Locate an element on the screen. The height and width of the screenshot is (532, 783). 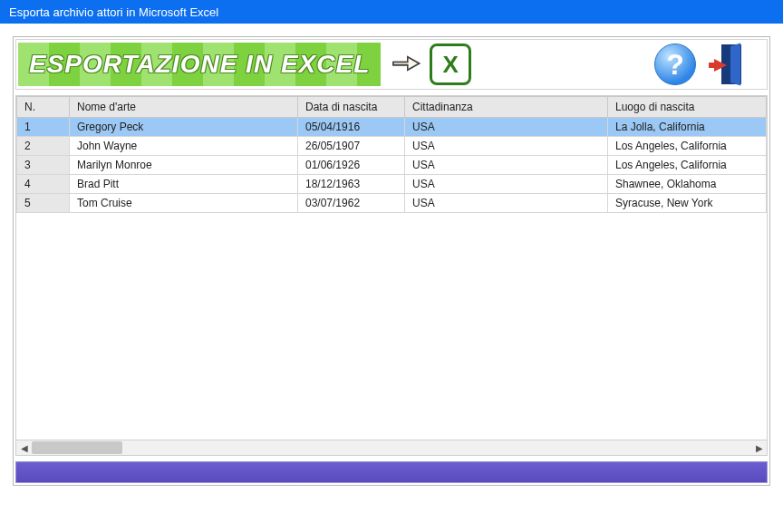
window-title: Esporta archivio attori in Microsoft Exc… is located at coordinates (114, 13).